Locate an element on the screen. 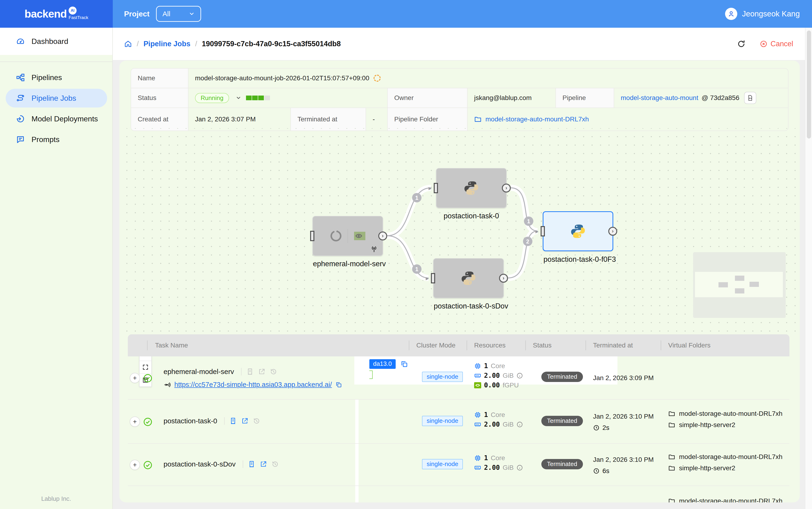 This screenshot has height=509, width=812. gpu-icon is located at coordinates (478, 385).